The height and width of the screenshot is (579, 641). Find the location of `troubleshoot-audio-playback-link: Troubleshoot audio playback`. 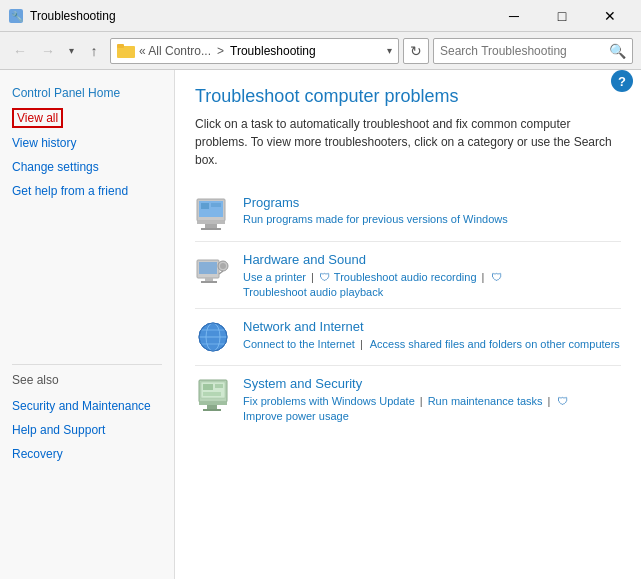

troubleshoot-audio-playback-link: Troubleshoot audio playback is located at coordinates (313, 292).